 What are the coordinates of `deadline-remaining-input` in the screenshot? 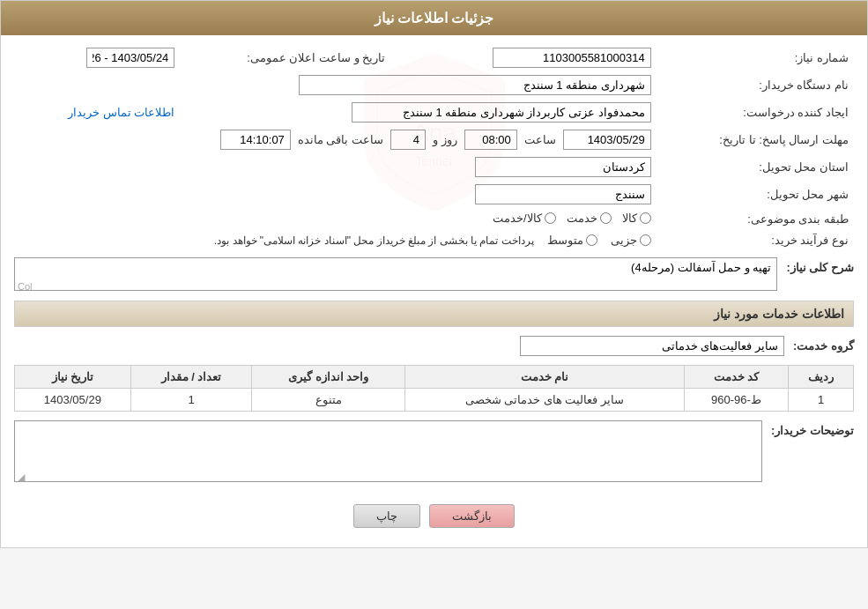 It's located at (256, 139).